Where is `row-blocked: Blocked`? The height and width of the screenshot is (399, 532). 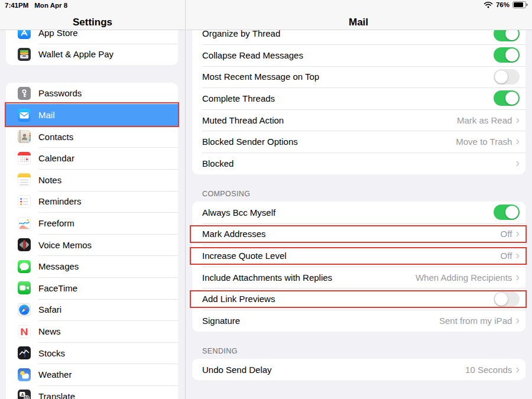
row-blocked: Blocked is located at coordinates (359, 163).